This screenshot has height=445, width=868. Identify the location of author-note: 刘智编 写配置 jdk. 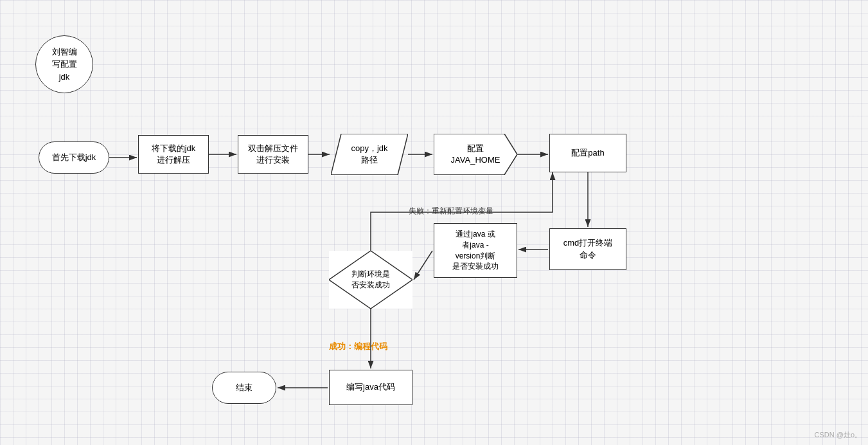
(64, 64).